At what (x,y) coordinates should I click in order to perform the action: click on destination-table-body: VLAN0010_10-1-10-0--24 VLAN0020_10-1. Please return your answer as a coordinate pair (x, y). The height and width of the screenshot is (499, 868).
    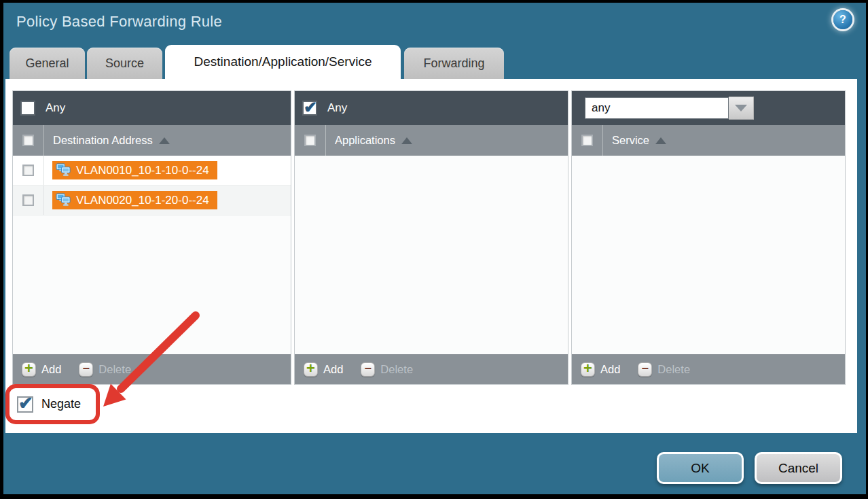
    Looking at the image, I should click on (152, 255).